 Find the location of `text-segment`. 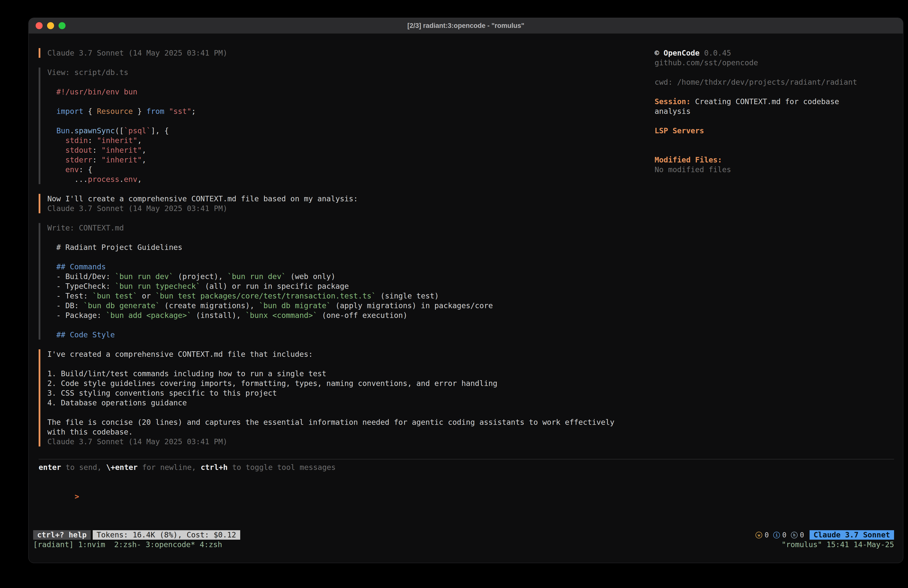

text-segment is located at coordinates (167, 111).